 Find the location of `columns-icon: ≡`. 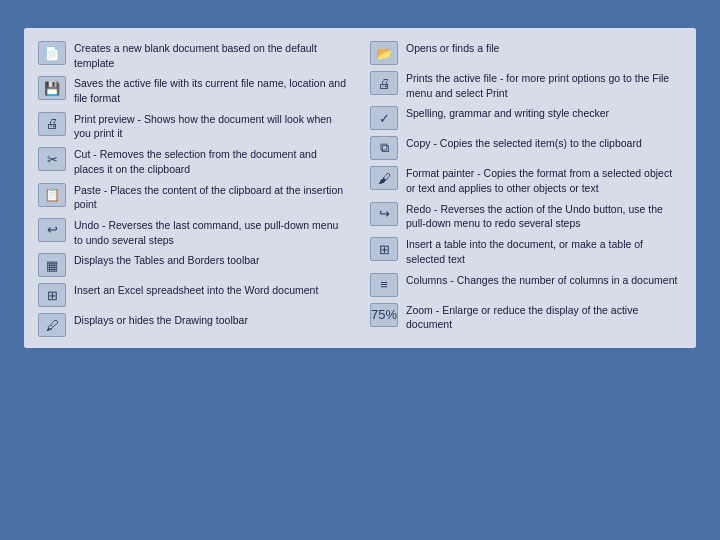

columns-icon: ≡ is located at coordinates (384, 285).